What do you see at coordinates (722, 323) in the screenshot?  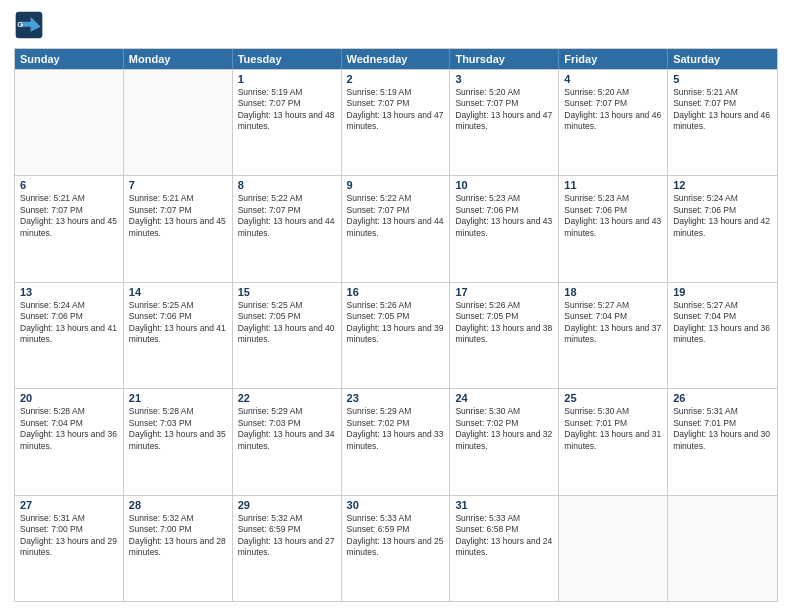 I see `cell-info: Sunrise: 5:27 AMSunset: 7:04 PMDaylight:…` at bounding box center [722, 323].